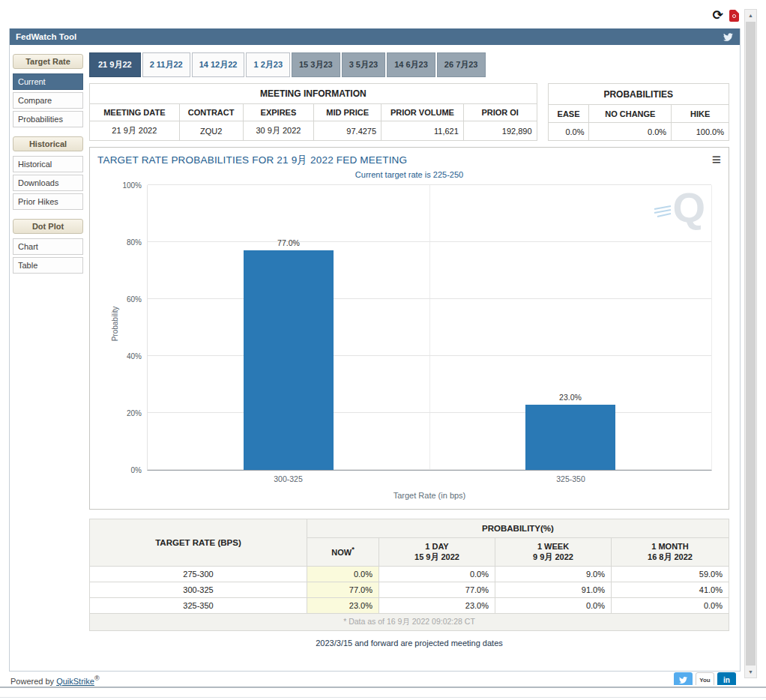  I want to click on sidebar-item-table: Table, so click(48, 265).